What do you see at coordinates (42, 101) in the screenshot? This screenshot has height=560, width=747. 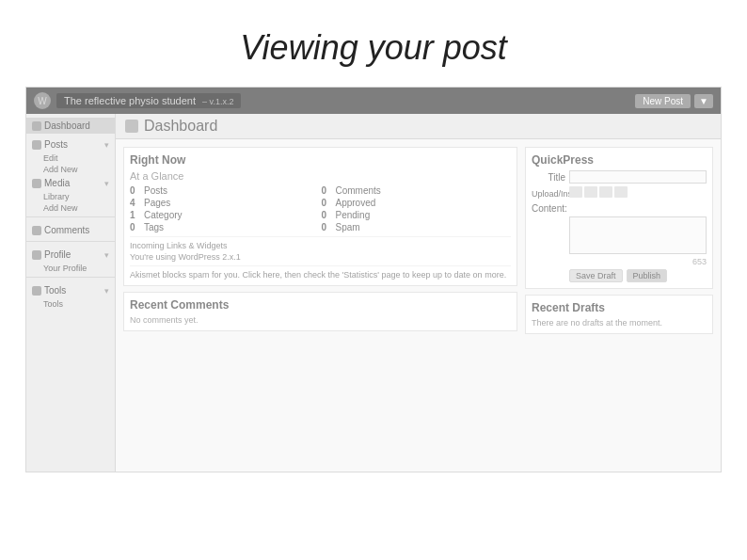 I see `wp-logo-icon: W` at bounding box center [42, 101].